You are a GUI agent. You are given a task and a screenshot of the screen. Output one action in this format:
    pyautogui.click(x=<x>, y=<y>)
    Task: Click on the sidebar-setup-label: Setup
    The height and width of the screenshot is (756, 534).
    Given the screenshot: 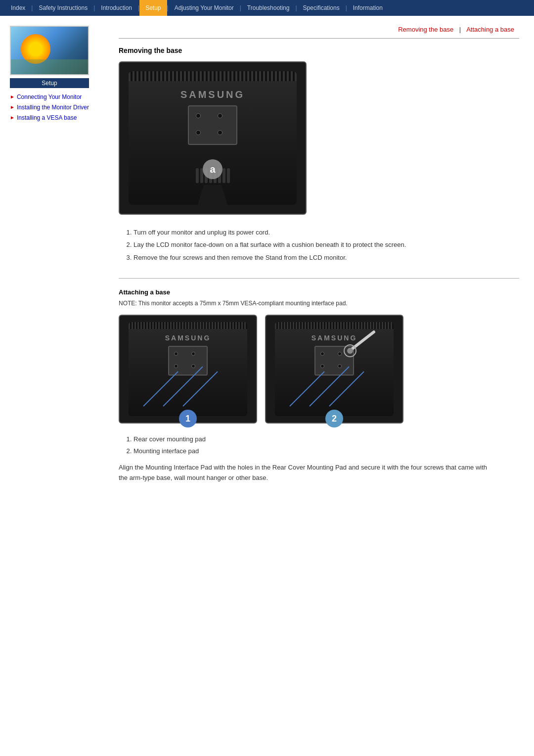 What is the action you would take?
    pyautogui.click(x=49, y=83)
    